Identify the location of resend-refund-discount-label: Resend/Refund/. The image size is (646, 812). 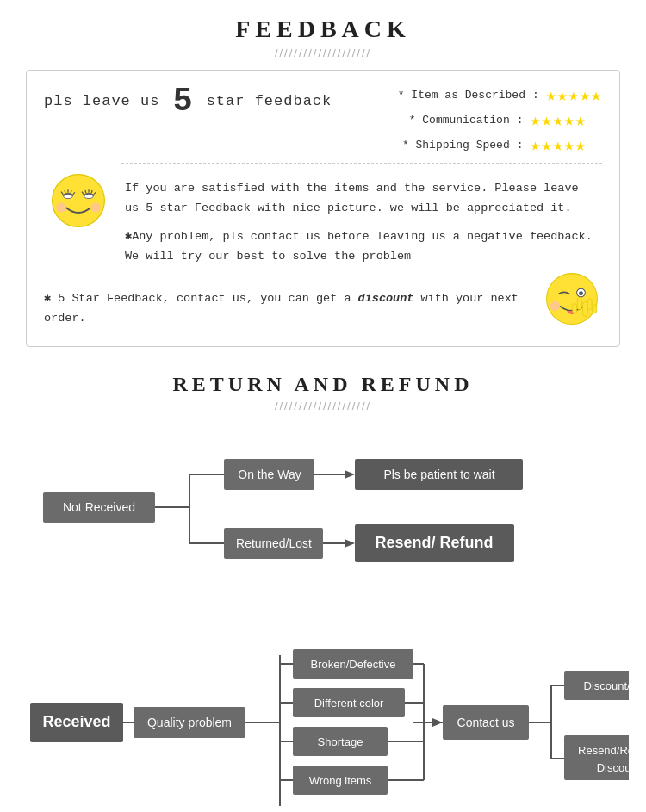
(603, 751).